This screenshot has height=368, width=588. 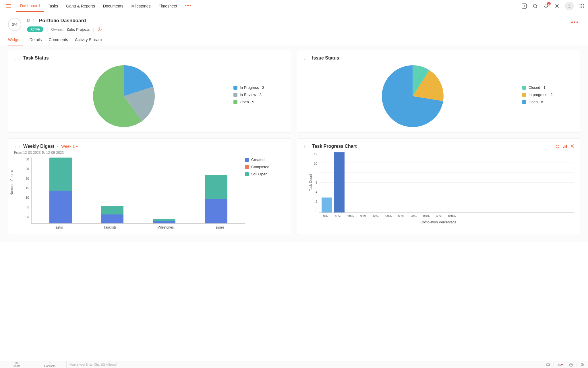 I want to click on close-icon, so click(x=572, y=146).